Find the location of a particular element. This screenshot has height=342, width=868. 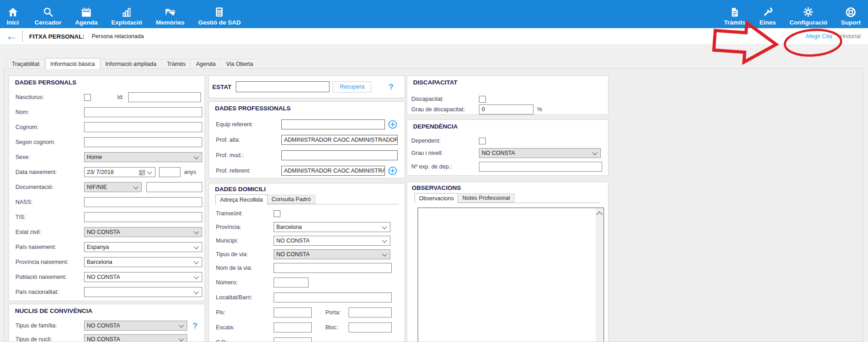

field-label: País naixement: is located at coordinates (50, 247).